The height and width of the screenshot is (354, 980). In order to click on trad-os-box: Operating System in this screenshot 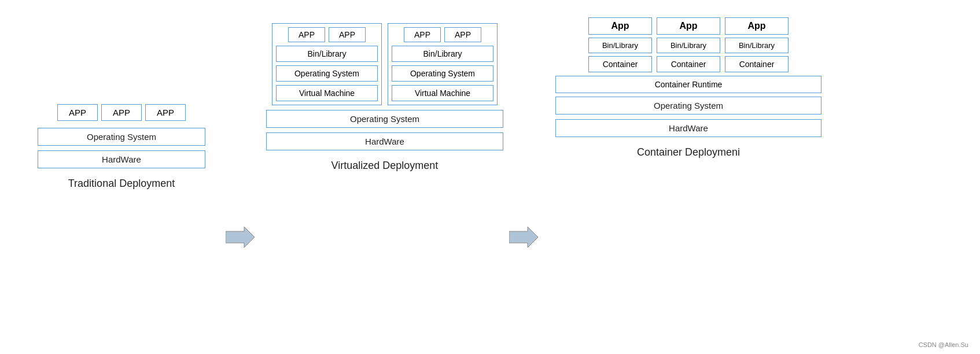, I will do `click(121, 137)`.